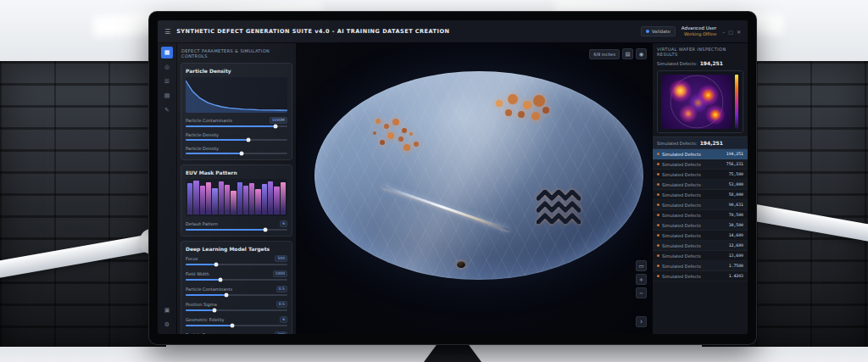 This screenshot has height=362, width=868. What do you see at coordinates (236, 198) in the screenshot?
I see `euv-pattern-chart` at bounding box center [236, 198].